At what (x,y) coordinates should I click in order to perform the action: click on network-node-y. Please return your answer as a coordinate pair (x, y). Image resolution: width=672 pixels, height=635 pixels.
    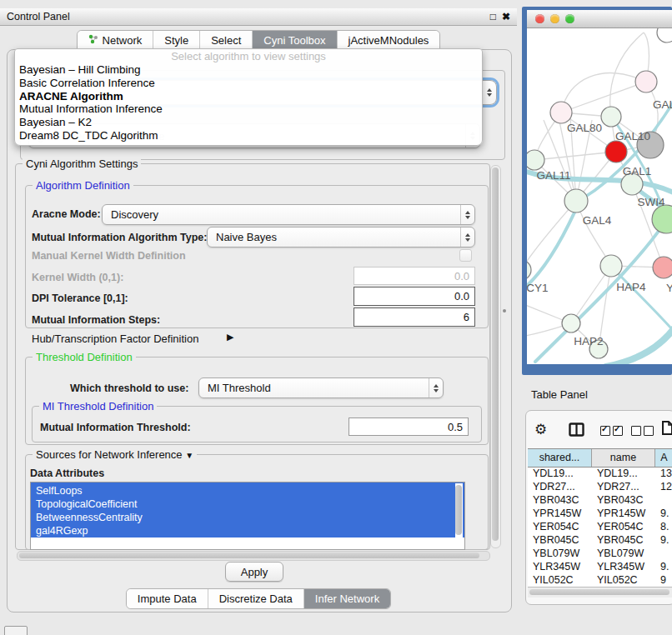
    Looking at the image, I should click on (662, 268).